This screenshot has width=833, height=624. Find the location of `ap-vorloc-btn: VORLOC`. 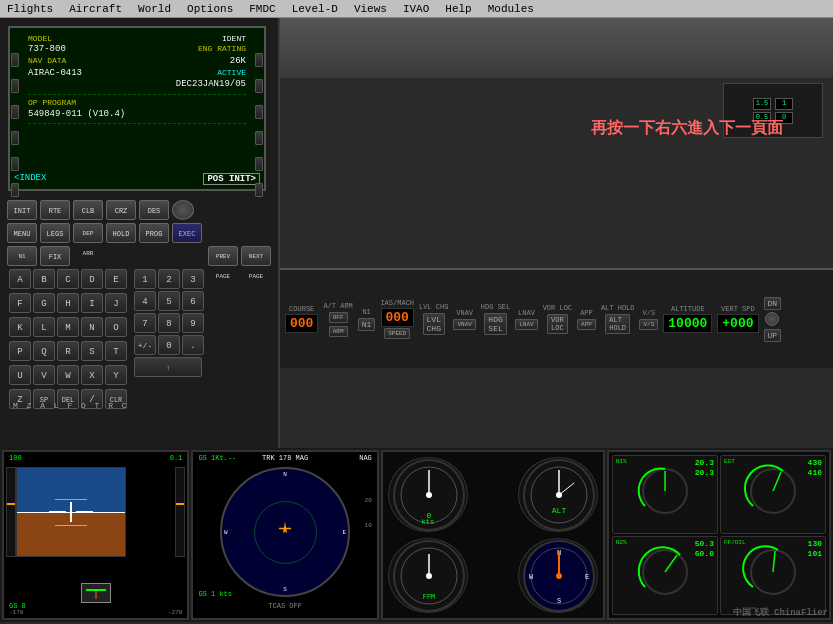

ap-vorloc-btn: VORLOC is located at coordinates (558, 324).